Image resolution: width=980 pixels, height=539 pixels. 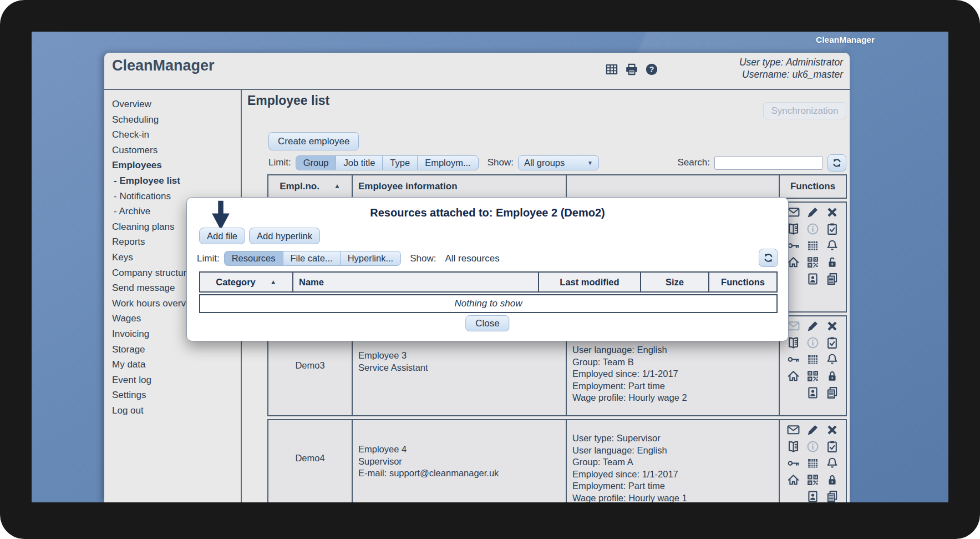 What do you see at coordinates (172, 350) in the screenshot?
I see `sidebar-item-storage: Storage` at bounding box center [172, 350].